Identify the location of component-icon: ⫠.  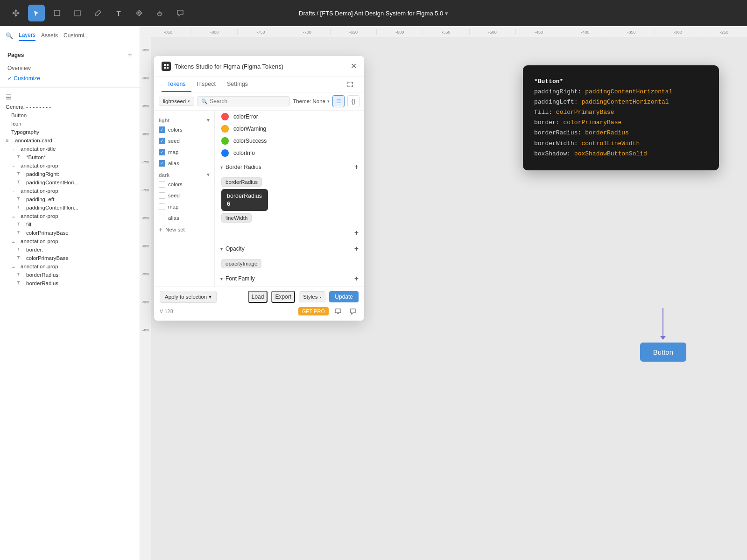
(14, 242).